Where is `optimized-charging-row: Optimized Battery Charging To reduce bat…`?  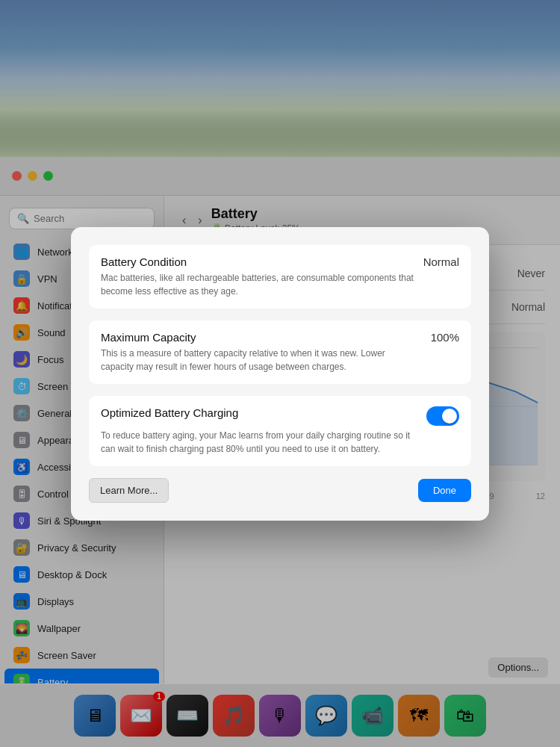
optimized-charging-row: Optimized Battery Charging To reduce bat… is located at coordinates (280, 431).